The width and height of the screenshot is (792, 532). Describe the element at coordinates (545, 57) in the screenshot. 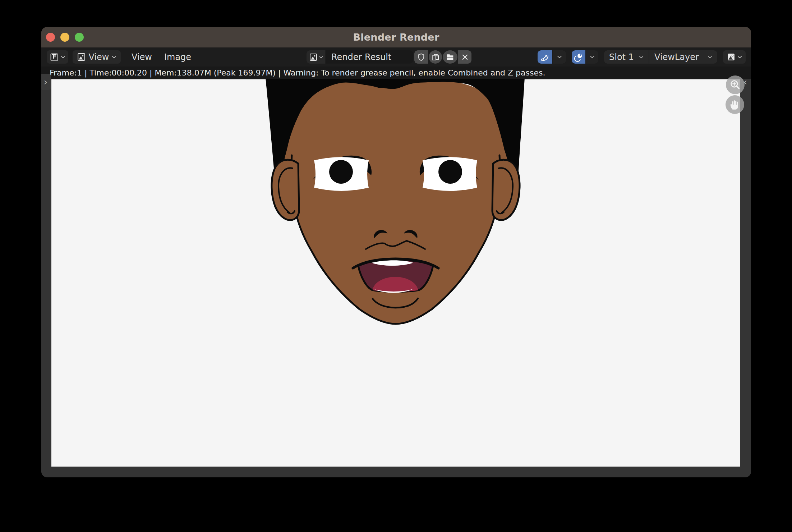

I see `gizmo-toggle` at that location.